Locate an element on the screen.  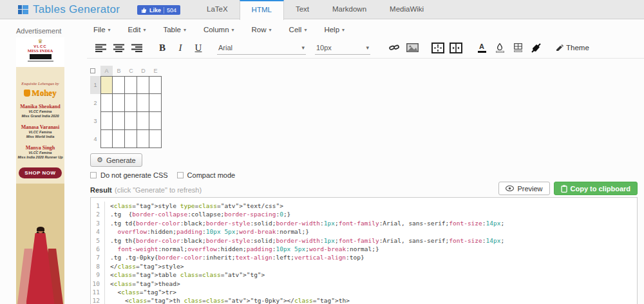
underline-button: U is located at coordinates (198, 48).